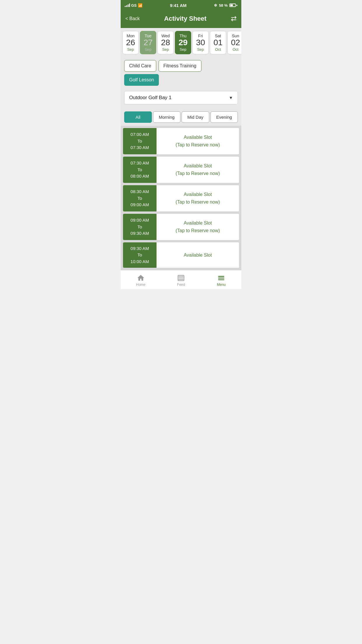 This screenshot has height=644, width=362. Describe the element at coordinates (148, 43) in the screenshot. I see `date-card-tue27: Tue 27 Sep` at that location.